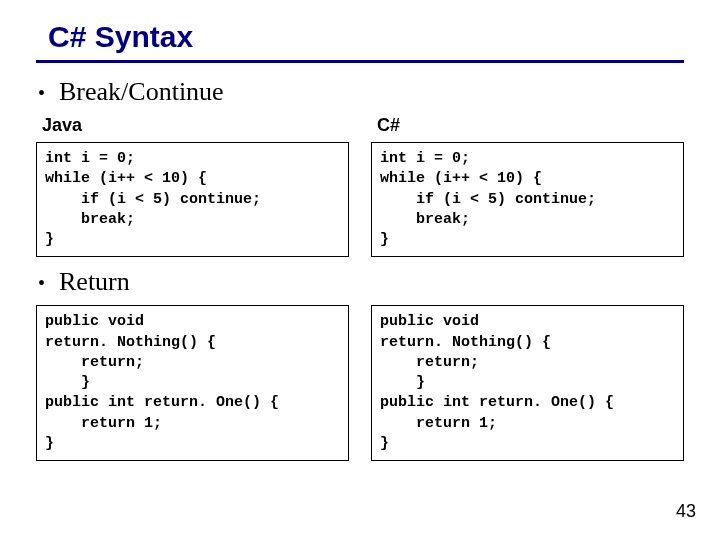  What do you see at coordinates (192, 186) in the screenshot?
I see `code-col-java-1: Java int i = 0; while (i++ < 10) { if (i…` at bounding box center [192, 186].